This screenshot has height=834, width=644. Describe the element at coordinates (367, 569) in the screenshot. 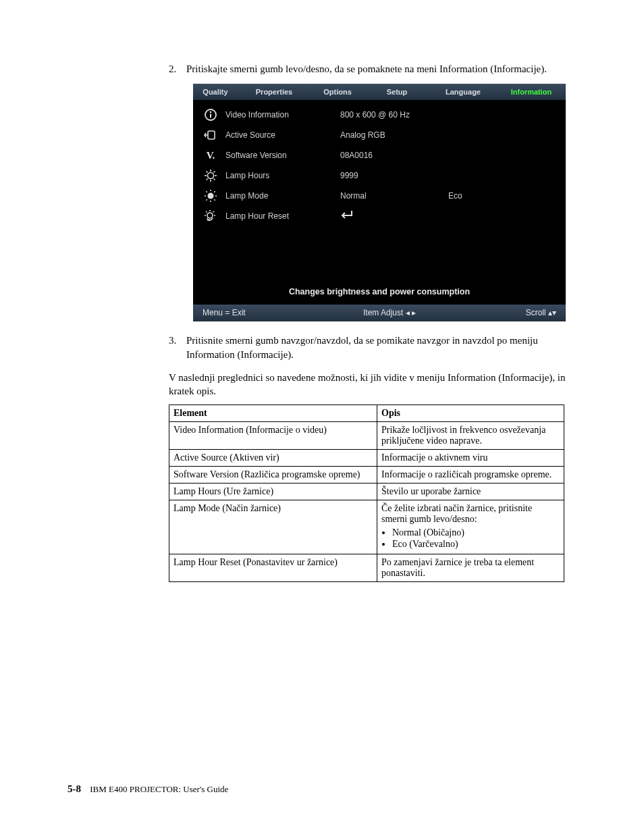

I see `table-row: Lamp Hour Reset (Ponastavitev ur žarnice…` at that location.